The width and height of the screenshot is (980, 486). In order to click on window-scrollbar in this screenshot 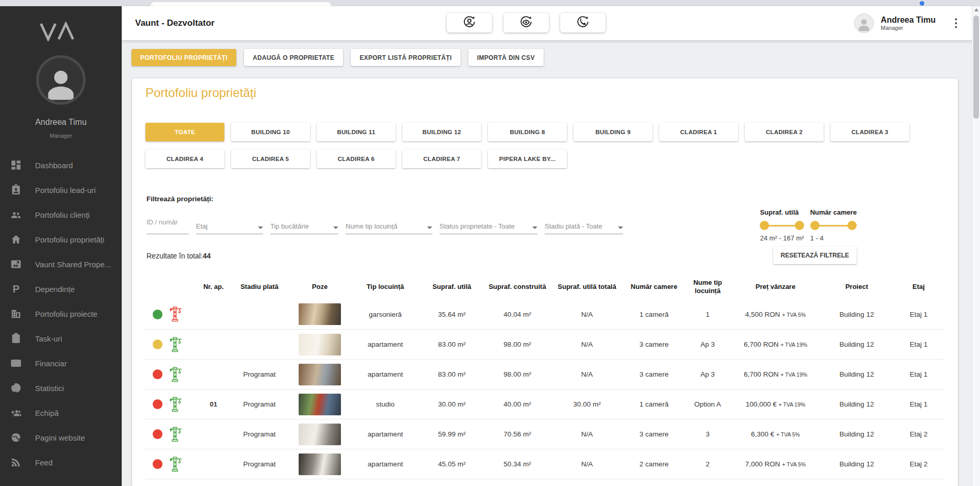, I will do `click(976, 246)`.